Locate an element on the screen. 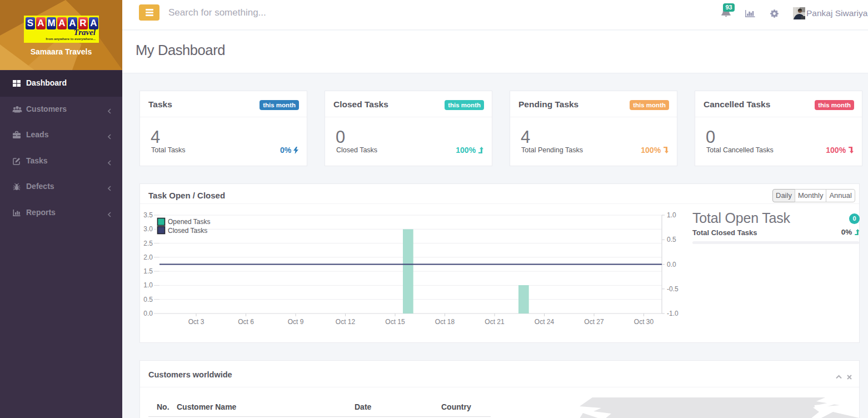 The height and width of the screenshot is (418, 868). svg-text: Oct 6 is located at coordinates (246, 322).